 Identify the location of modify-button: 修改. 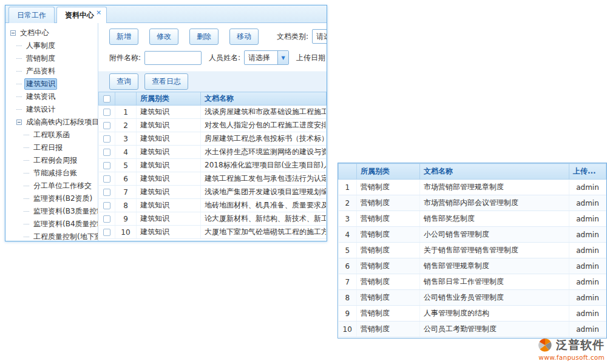
(164, 36).